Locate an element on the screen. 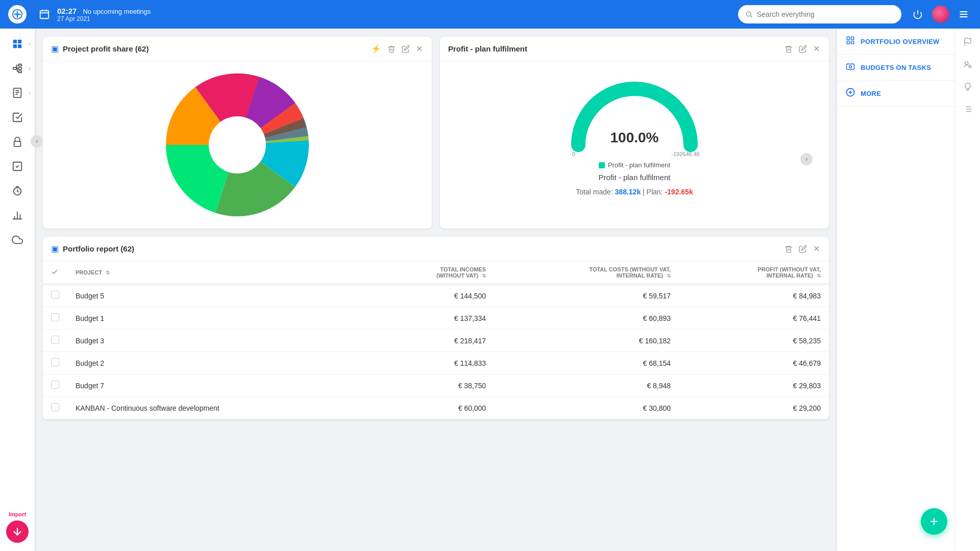 Image resolution: width=980 pixels, height=551 pixels. power-icon is located at coordinates (918, 14).